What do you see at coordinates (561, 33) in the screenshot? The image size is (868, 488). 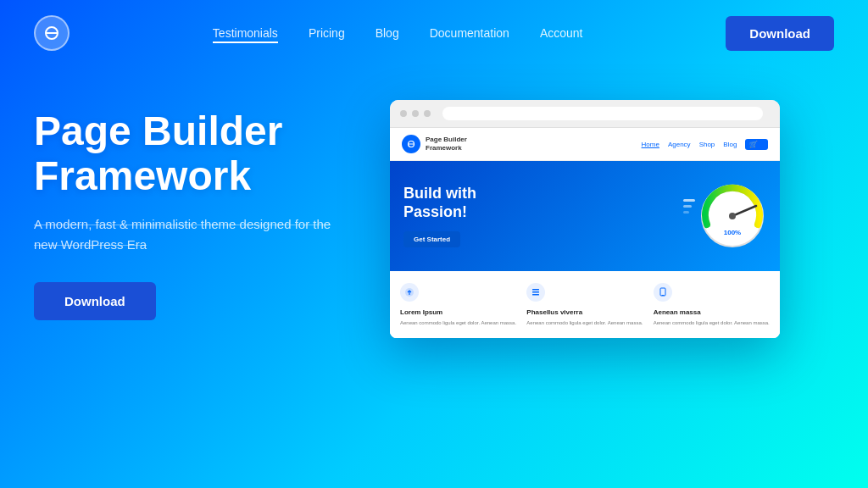 I see `nav-link-account: Account` at bounding box center [561, 33].